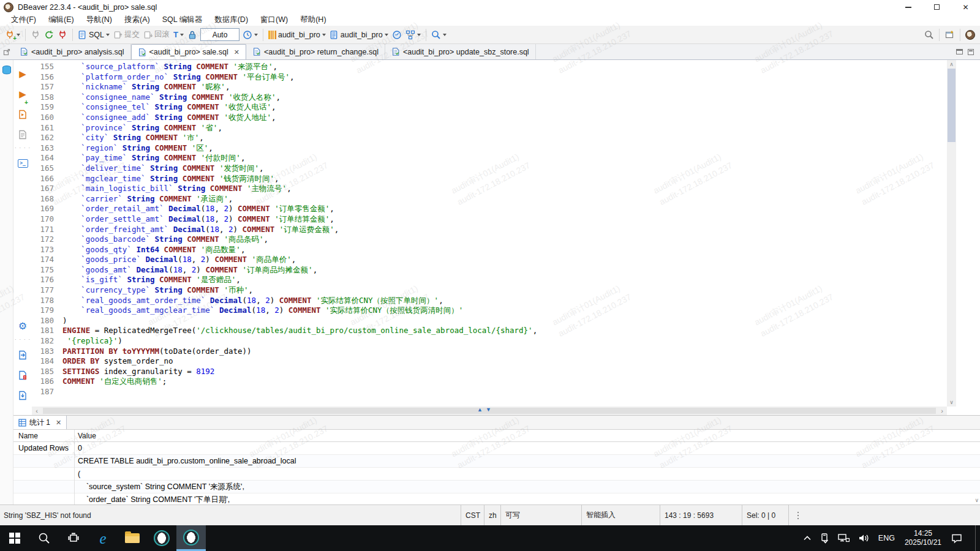 The width and height of the screenshot is (980, 551). Describe the element at coordinates (952, 64) in the screenshot. I see `scroll-up-icon: ∧` at that location.